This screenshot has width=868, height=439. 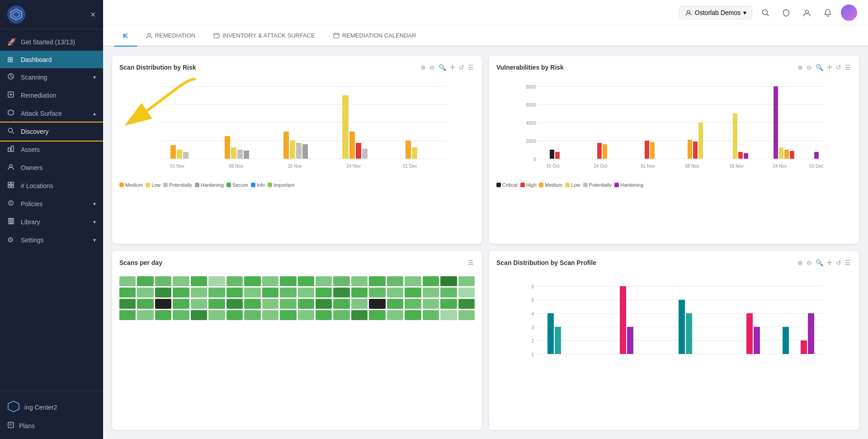 I want to click on menu-icon-4: ☰, so click(x=848, y=263).